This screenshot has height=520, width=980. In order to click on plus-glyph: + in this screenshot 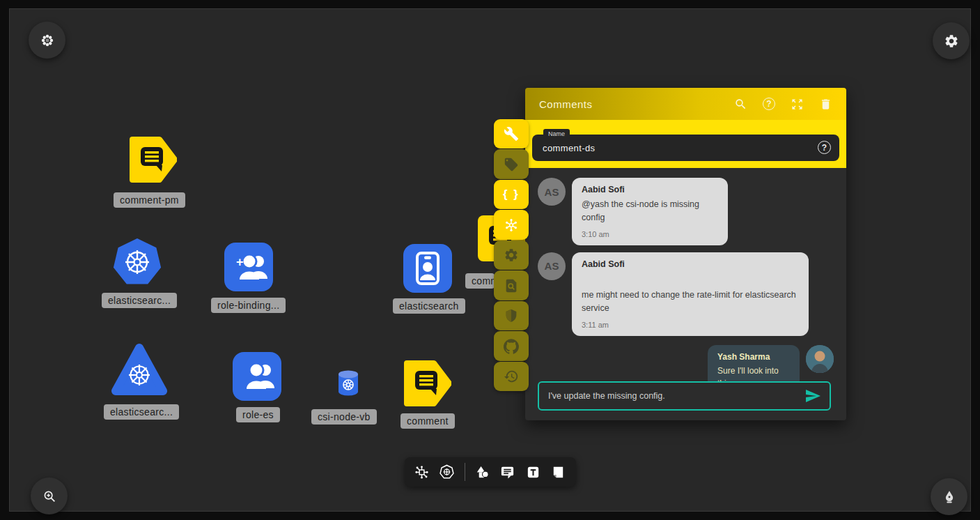, I will do `click(240, 262)`.